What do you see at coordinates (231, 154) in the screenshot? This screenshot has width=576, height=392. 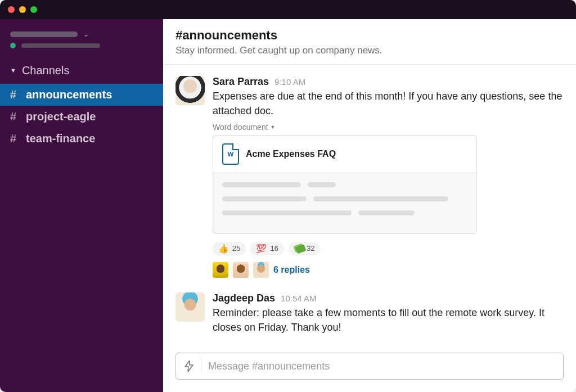 I see `word-document-icon: W` at bounding box center [231, 154].